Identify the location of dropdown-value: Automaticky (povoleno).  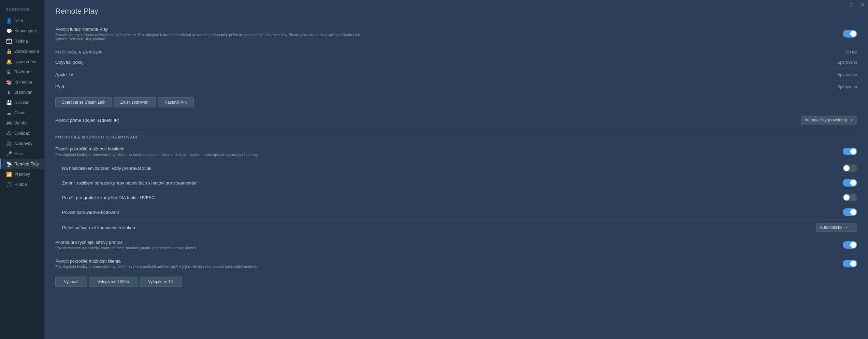
(826, 120).